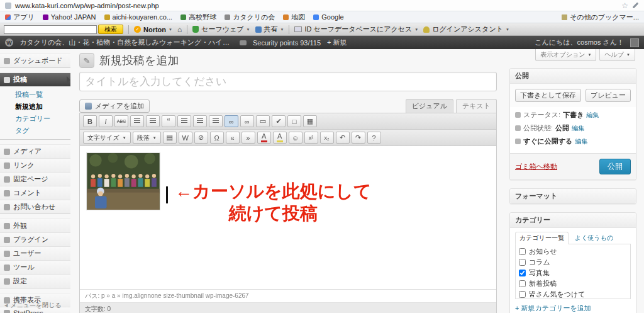  I want to click on help-button: ヘルプ▼, so click(618, 55).